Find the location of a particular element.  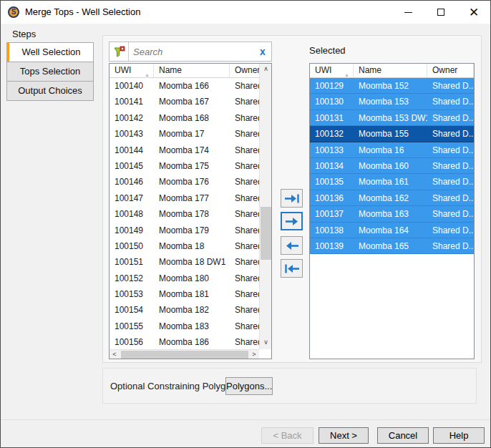

footer-bar: < Back Next > Cancel Help is located at coordinates (245, 434).